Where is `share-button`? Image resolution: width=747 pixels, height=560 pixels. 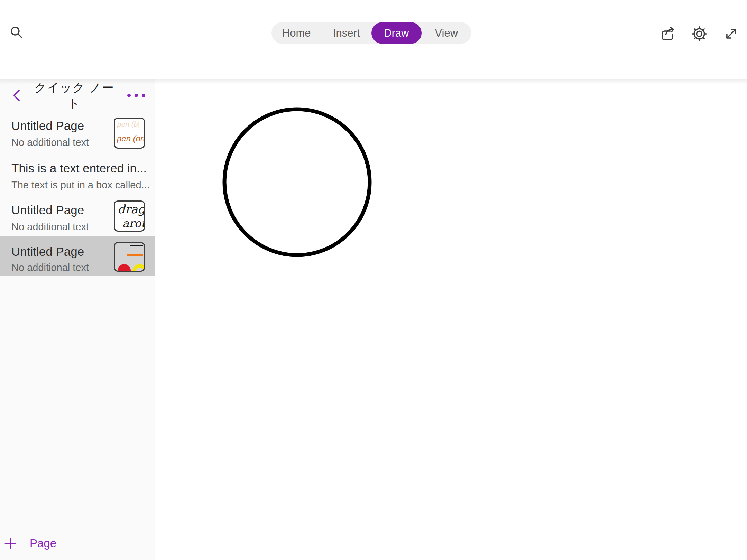 share-button is located at coordinates (668, 34).